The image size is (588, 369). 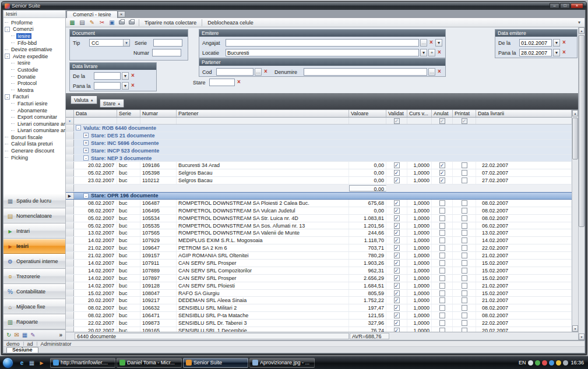 What do you see at coordinates (30, 344) in the screenshot?
I see `statusbar-item-ad: ad` at bounding box center [30, 344].